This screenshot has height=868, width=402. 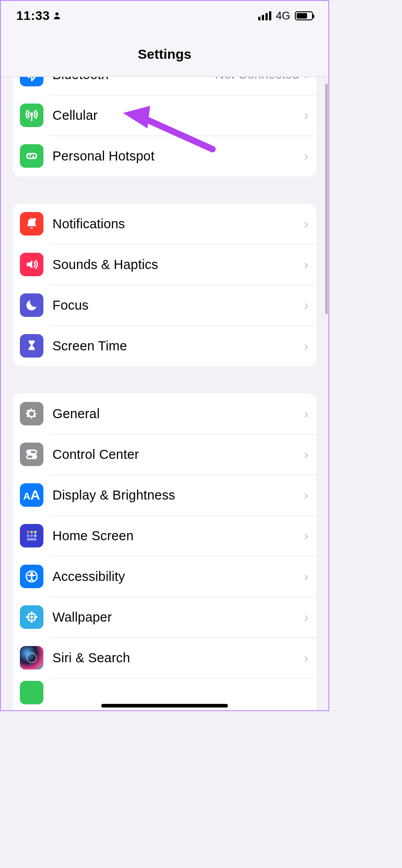 I want to click on row-label: Control Center, so click(x=178, y=455).